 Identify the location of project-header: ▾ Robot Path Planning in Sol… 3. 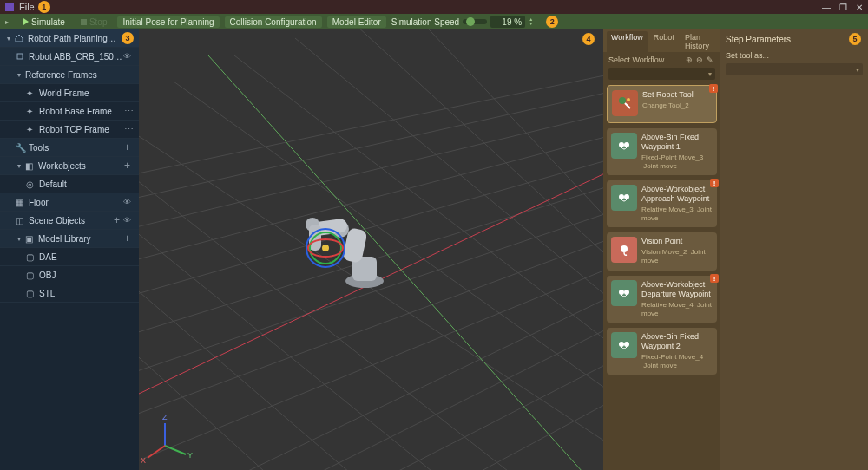
(69, 38).